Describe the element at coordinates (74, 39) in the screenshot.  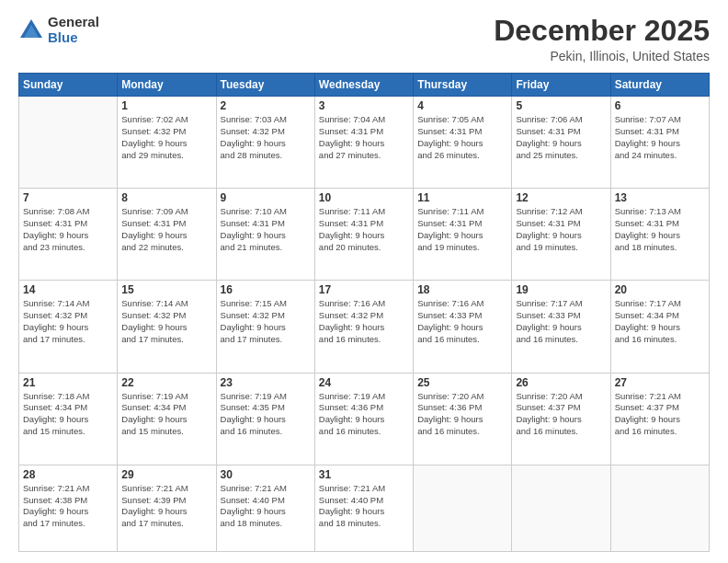
I see `logo-blue-label: Blue` at that location.